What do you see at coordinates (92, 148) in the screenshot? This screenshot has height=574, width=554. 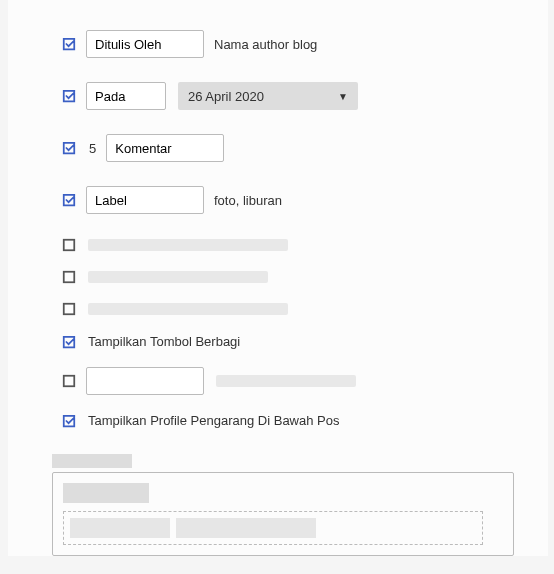 I see `comments-count: 5` at bounding box center [92, 148].